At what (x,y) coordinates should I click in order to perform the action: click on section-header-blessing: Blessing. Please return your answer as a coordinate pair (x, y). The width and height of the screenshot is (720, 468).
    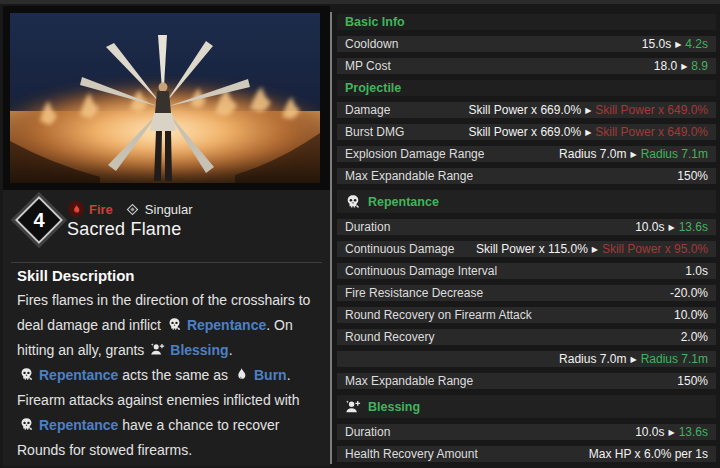
    Looking at the image, I should click on (526, 406).